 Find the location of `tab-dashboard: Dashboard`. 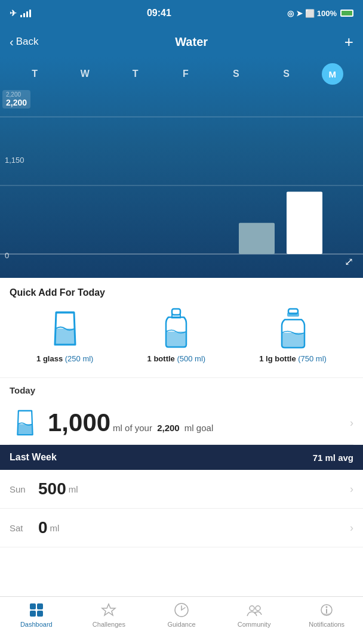

tab-dashboard: Dashboard is located at coordinates (36, 615).